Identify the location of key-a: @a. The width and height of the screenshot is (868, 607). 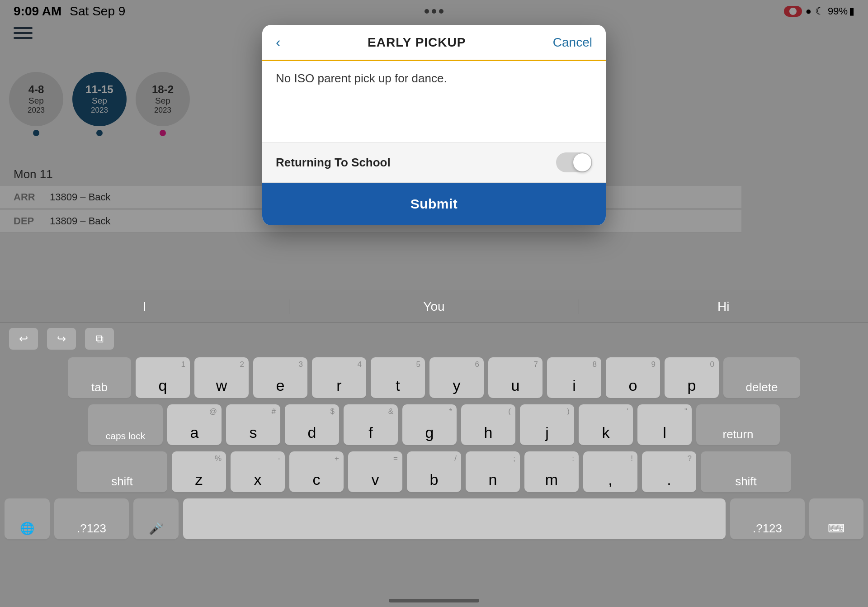
(194, 425).